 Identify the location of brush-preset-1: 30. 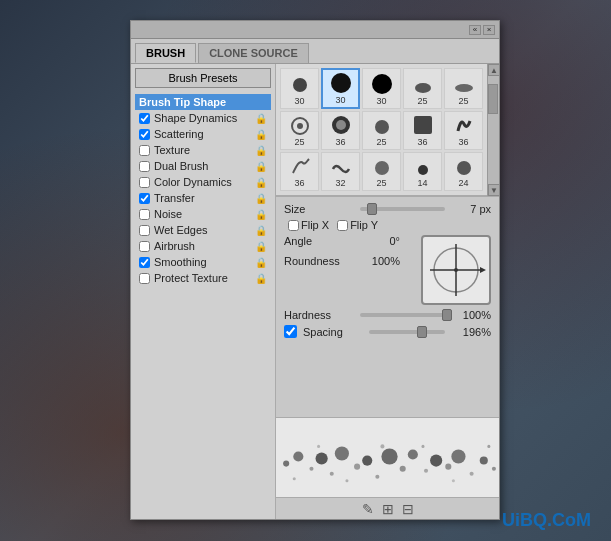
(300, 88).